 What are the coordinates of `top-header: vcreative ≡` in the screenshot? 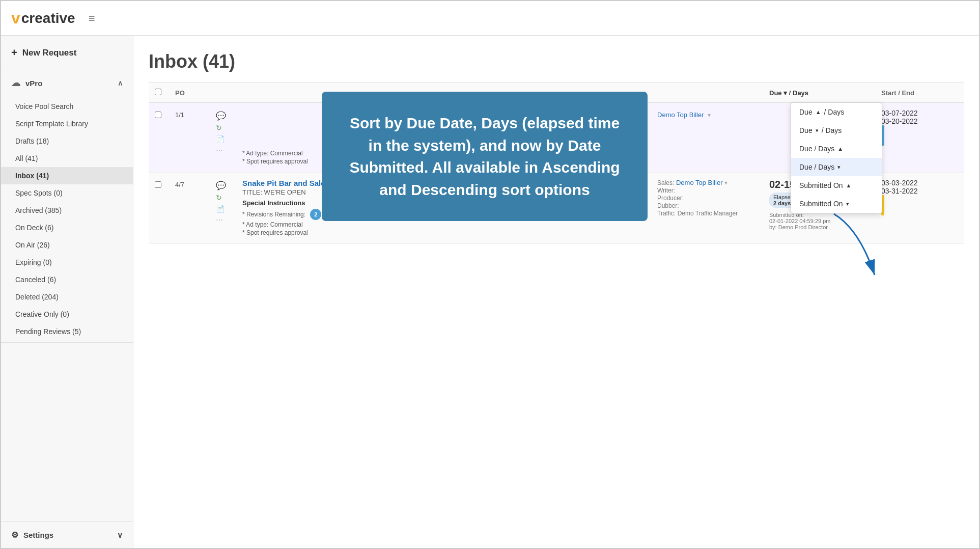 It's located at (490, 18).